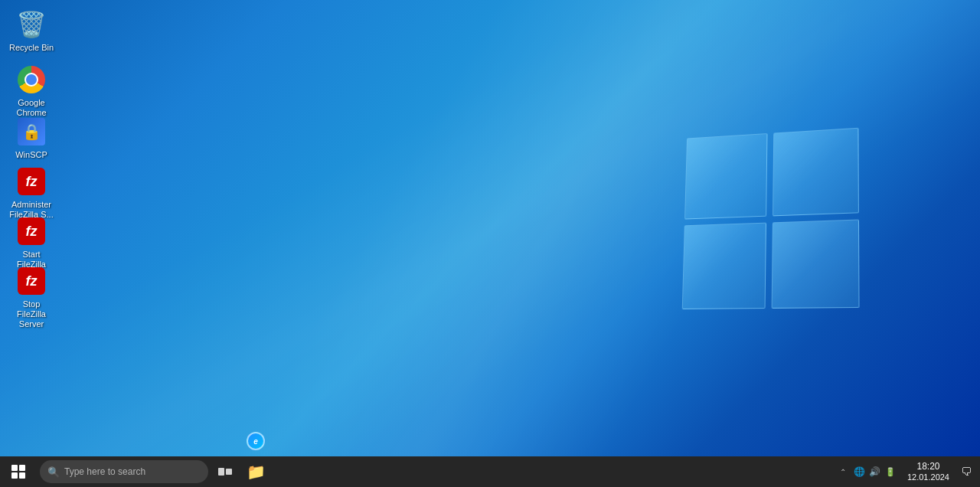 This screenshot has height=487, width=980. I want to click on desktop-icon-stop-filezilla-server: fz Stop FileZilla Server, so click(31, 298).